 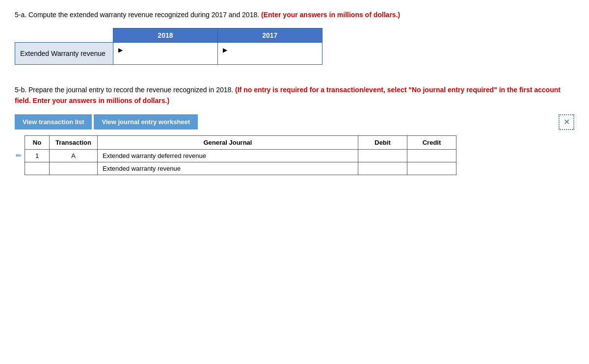 What do you see at coordinates (432, 169) in the screenshot?
I see `row2-credit-input` at bounding box center [432, 169].